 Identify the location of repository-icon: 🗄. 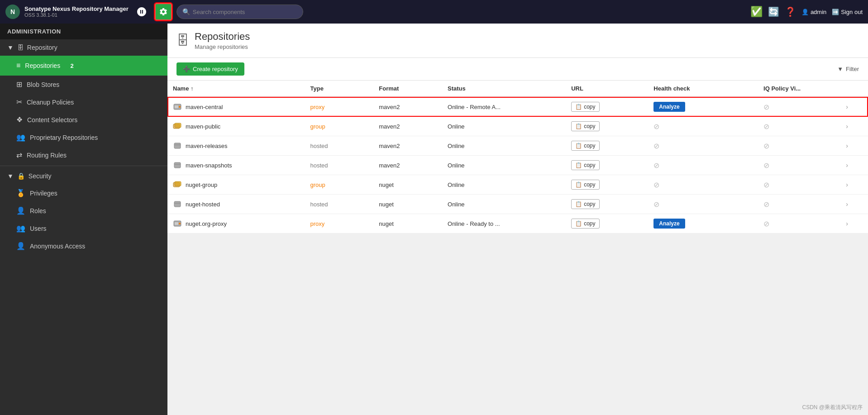
(20, 48).